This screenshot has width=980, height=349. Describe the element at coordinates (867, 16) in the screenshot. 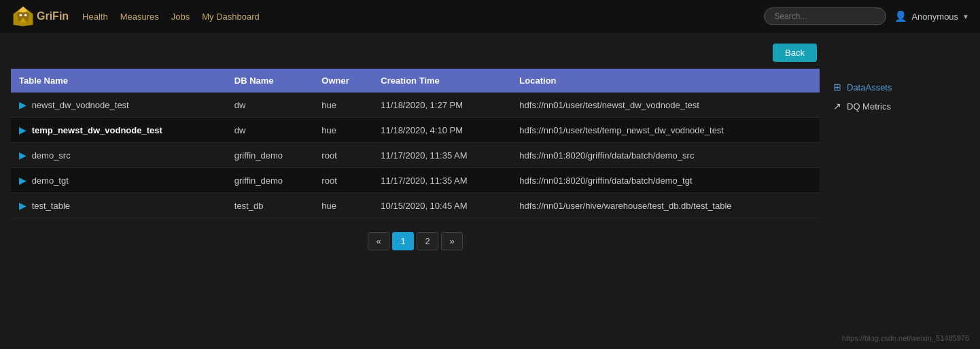

I see `navbar-right: 👤 Anonymous ▼` at that location.